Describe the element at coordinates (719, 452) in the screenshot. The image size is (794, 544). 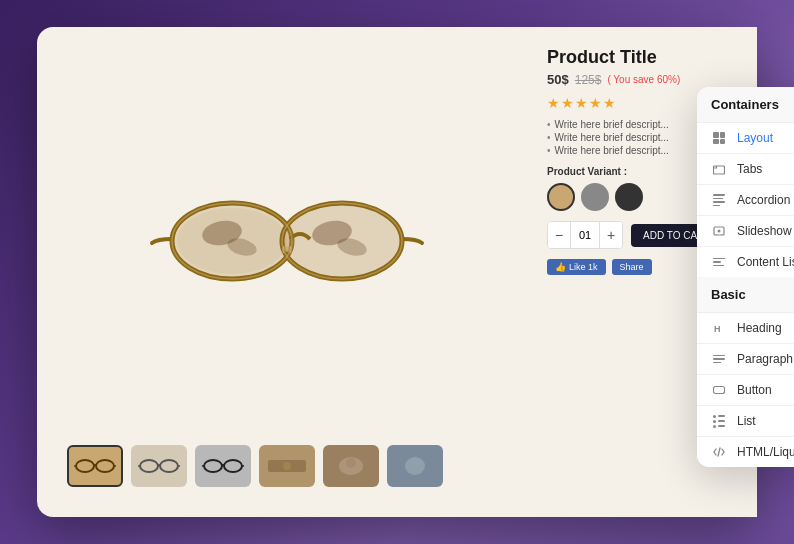
I see `html-liquid-icon` at that location.